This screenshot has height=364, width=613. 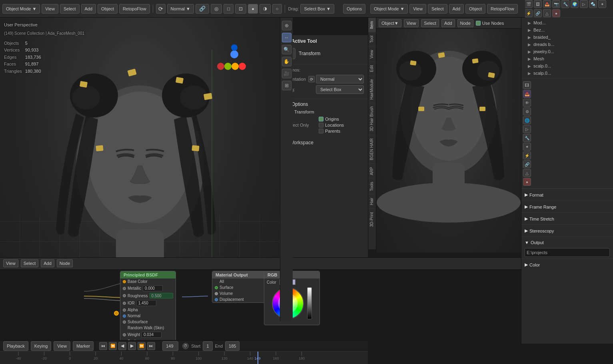 What do you see at coordinates (372, 68) in the screenshot?
I see `tab-edit: Edit` at bounding box center [372, 68].